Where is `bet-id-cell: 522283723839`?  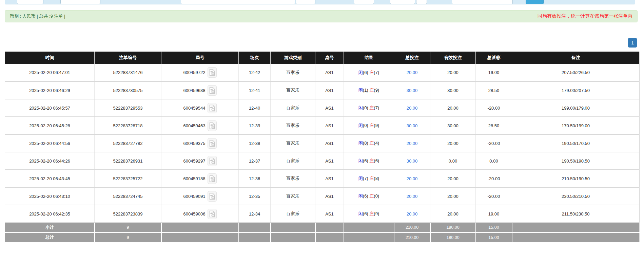 bet-id-cell: 522283723839 is located at coordinates (128, 214).